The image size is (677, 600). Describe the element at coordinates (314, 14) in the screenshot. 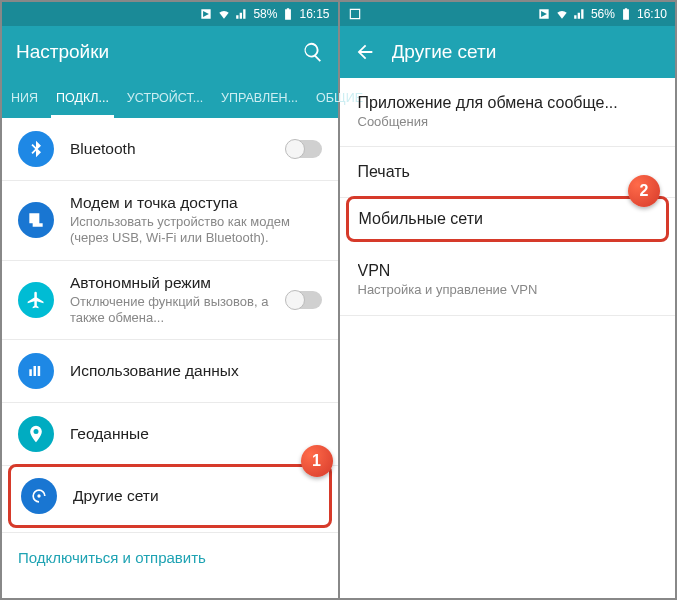

I see `clock-text: 16:15` at that location.